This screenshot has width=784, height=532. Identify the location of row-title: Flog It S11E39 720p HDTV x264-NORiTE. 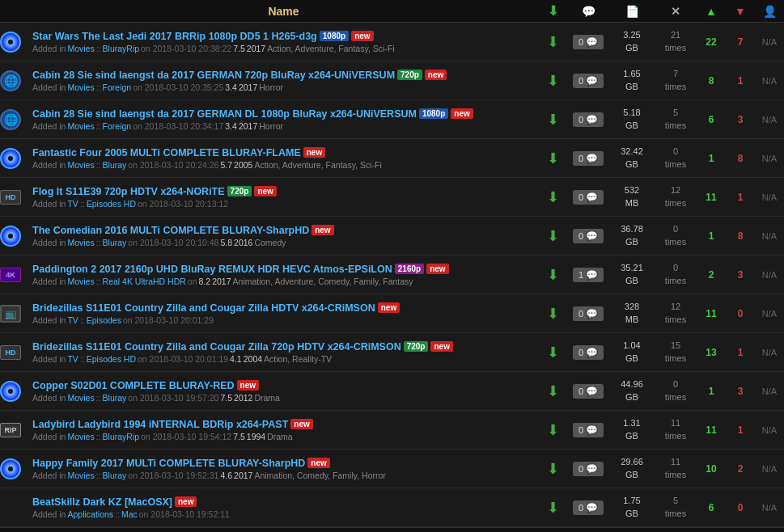
(129, 192).